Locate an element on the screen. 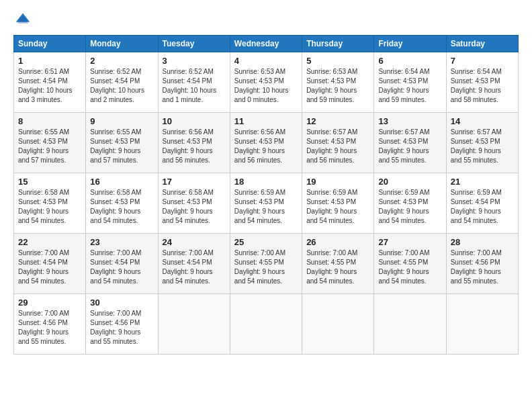  day-number: 4 is located at coordinates (266, 60).